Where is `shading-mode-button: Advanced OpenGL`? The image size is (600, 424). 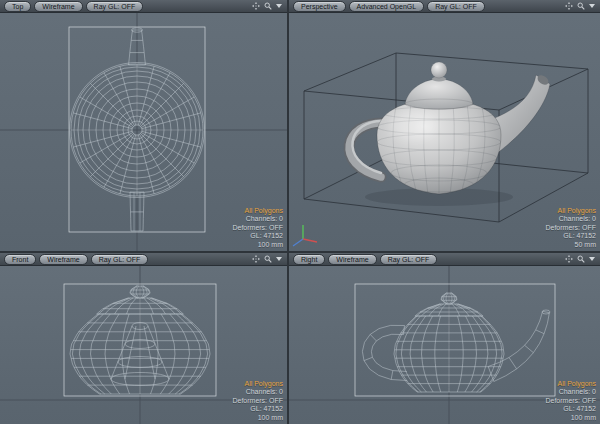 shading-mode-button: Advanced OpenGL is located at coordinates (387, 6).